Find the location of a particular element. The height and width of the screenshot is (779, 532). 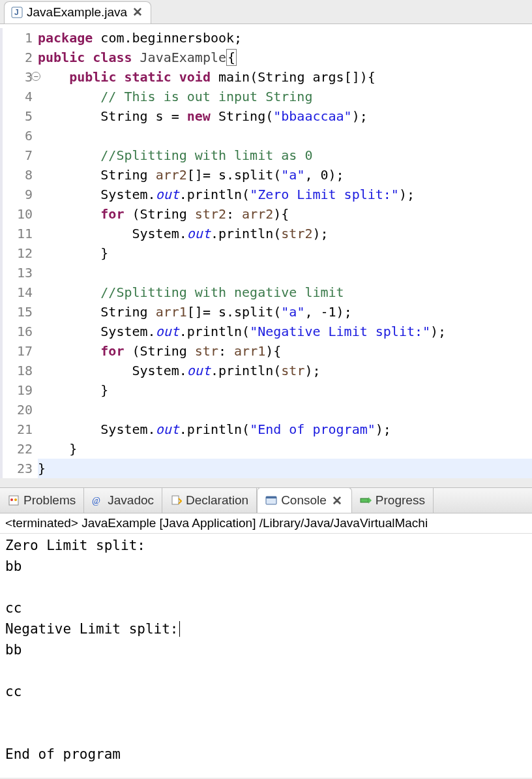

line-number: 9 is located at coordinates (18, 194).